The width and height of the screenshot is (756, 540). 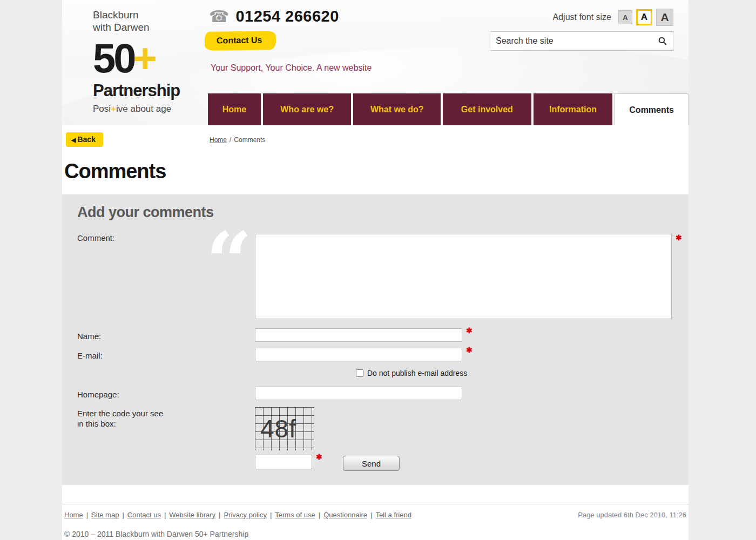 What do you see at coordinates (582, 17) in the screenshot?
I see `font-size-label: Adjust font size` at bounding box center [582, 17].